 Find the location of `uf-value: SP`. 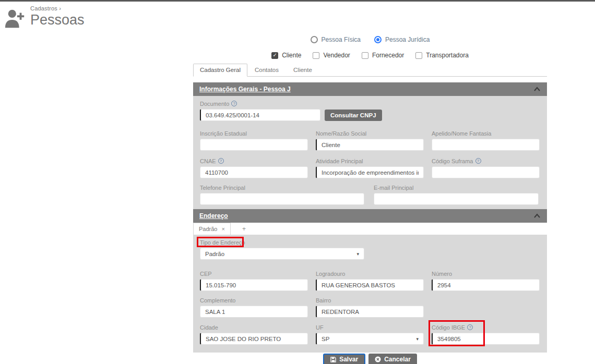

uf-value: SP is located at coordinates (326, 339).